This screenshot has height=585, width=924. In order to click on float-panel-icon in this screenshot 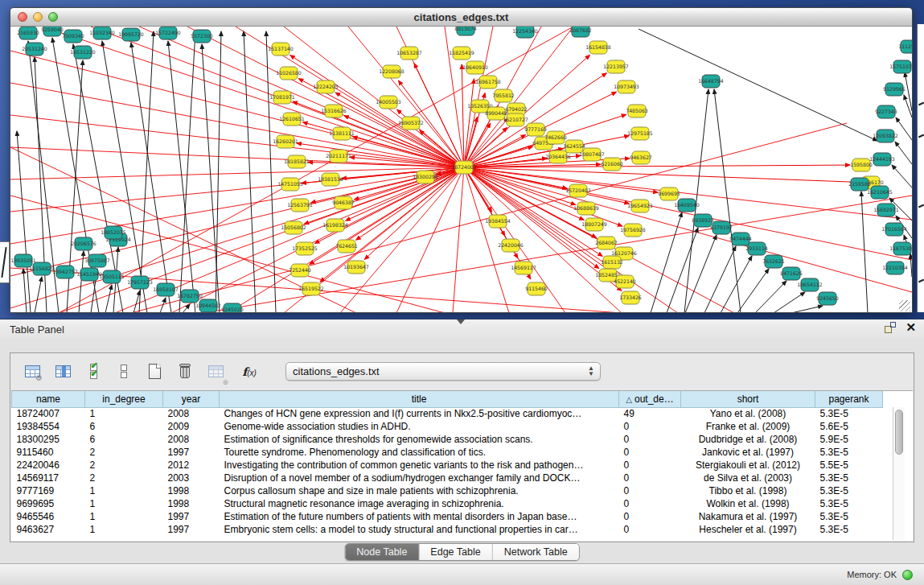, I will do `click(890, 328)`.